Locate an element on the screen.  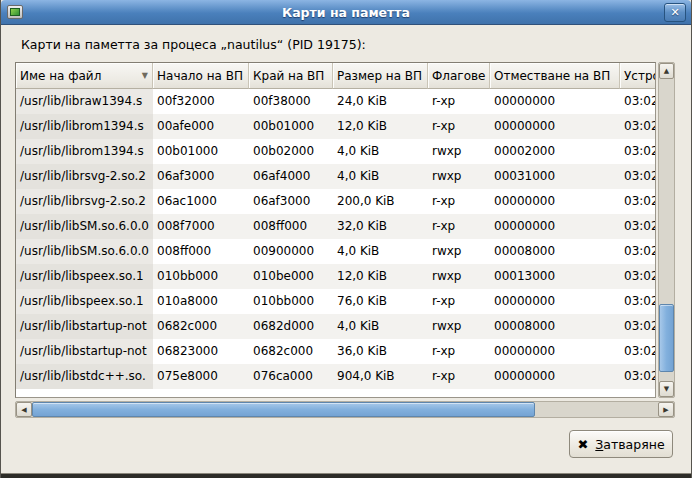
table-cell-vm_size: 200,0 KiB is located at coordinates (380, 202).